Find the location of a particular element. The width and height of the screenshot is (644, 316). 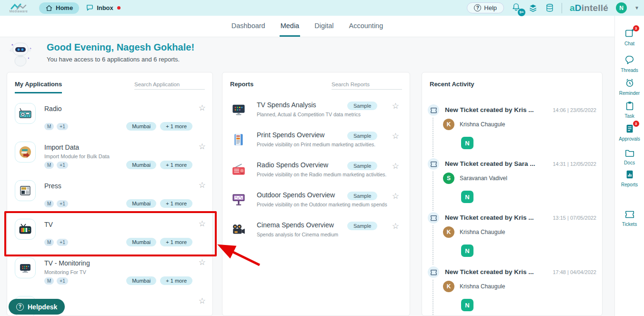

outdoor-spends-icon is located at coordinates (239, 200).